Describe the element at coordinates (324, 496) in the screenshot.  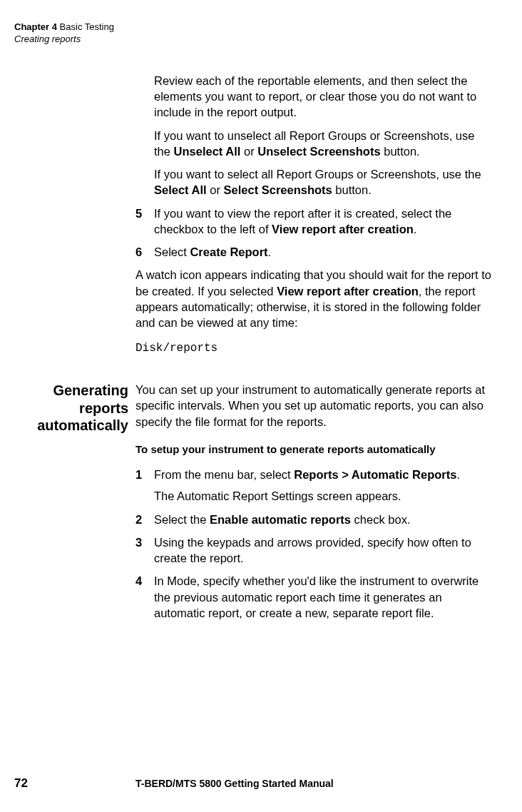
I see `auto-step-1-sub: The Automatic Report Settings screen app…` at that location.